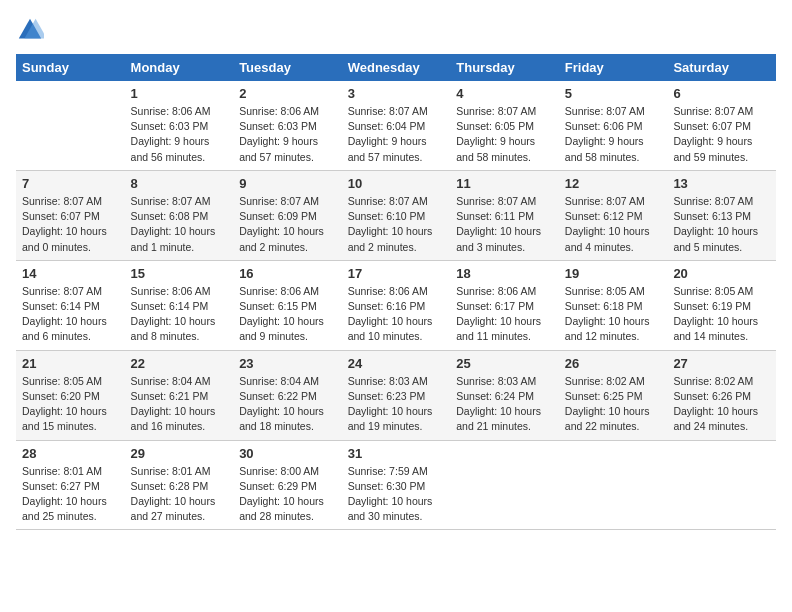 The height and width of the screenshot is (612, 792). I want to click on day-info: Sunrise: 8:07 AMSunset: 6:09 PMDaylight:…, so click(288, 224).